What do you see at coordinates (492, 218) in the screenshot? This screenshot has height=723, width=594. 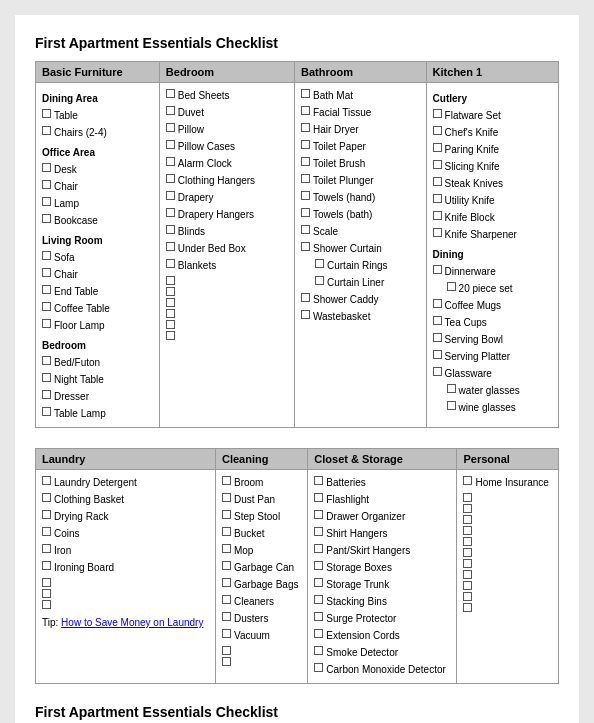 I see `list-item: Knife Block` at bounding box center [492, 218].